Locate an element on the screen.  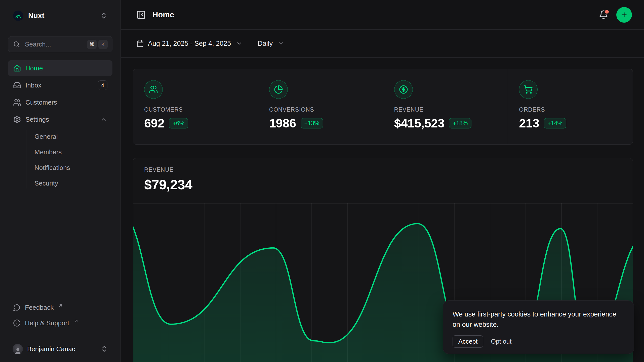
stat-label: REVENUE is located at coordinates (446, 110).